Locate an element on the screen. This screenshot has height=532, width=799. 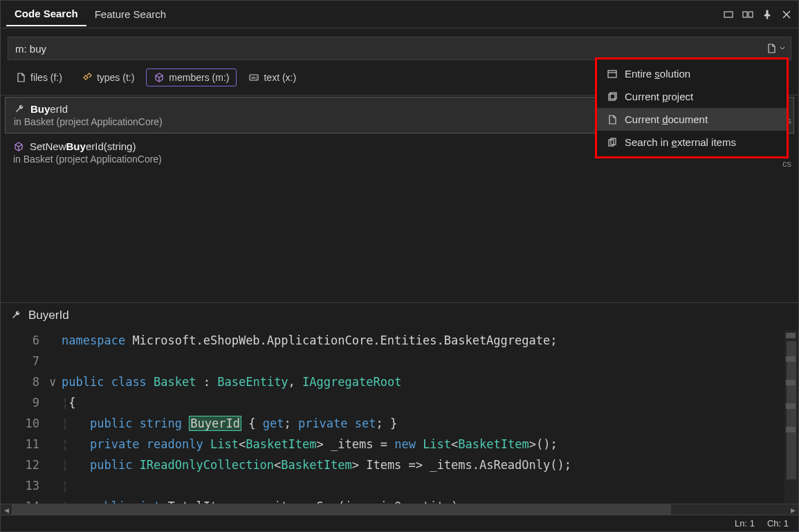
dock-icon is located at coordinates (748, 15).